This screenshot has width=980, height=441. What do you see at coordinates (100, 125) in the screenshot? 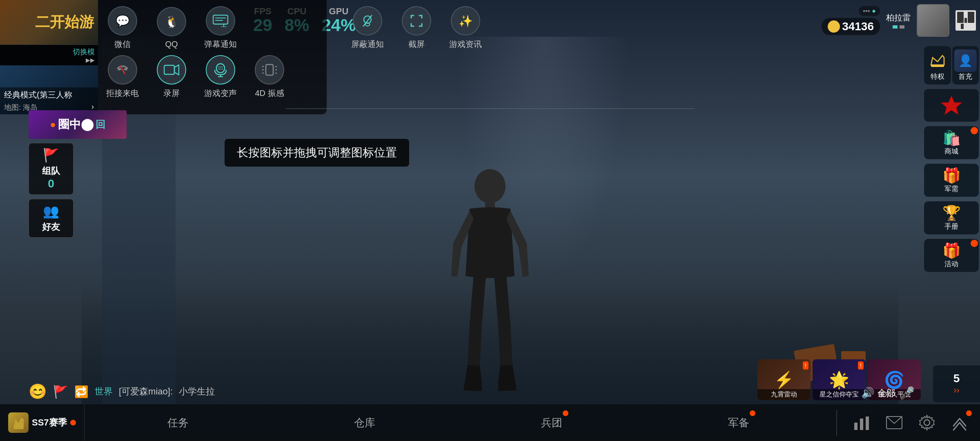
I see `ad-text2: 回` at bounding box center [100, 125].